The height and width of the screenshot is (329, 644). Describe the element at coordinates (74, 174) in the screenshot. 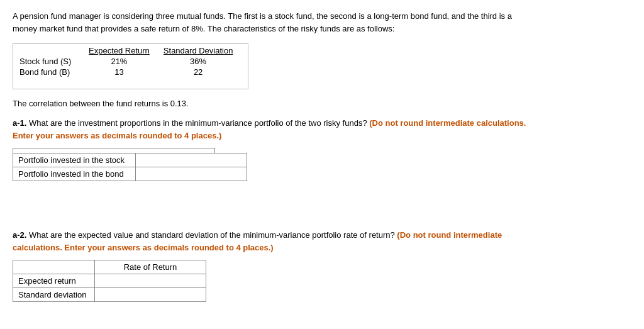

I see `portfolio-bond-label: Portfolio invested in the bond` at that location.